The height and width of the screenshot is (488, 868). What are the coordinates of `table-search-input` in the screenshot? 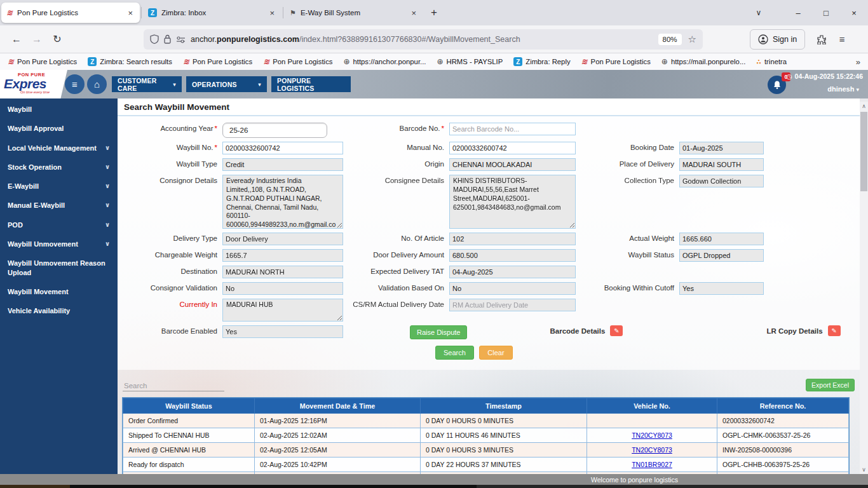 It's located at (173, 386).